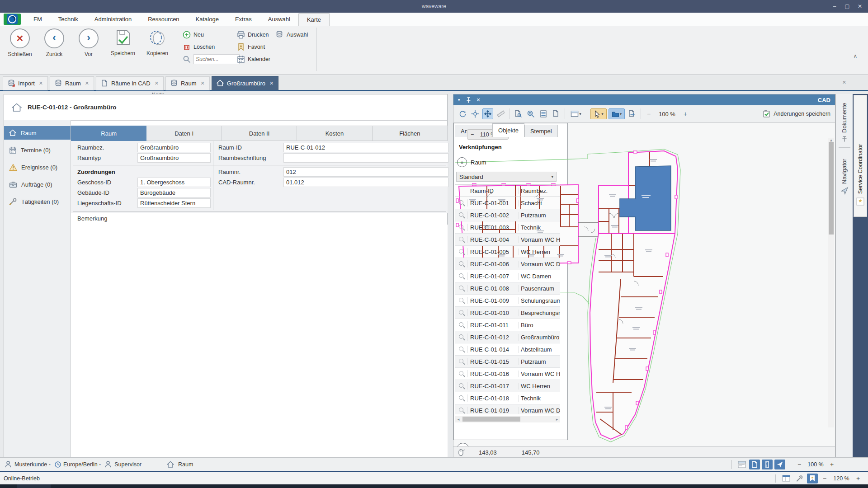 The height and width of the screenshot is (488, 868). What do you see at coordinates (508, 264) in the screenshot?
I see `table-row: RUE-C-01-006 Vorraum WC Damen` at bounding box center [508, 264].